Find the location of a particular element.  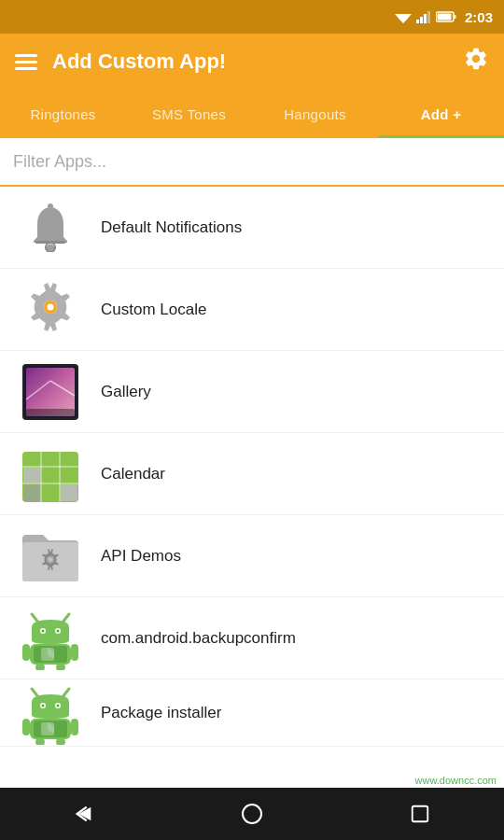

signal-icon is located at coordinates (424, 17).